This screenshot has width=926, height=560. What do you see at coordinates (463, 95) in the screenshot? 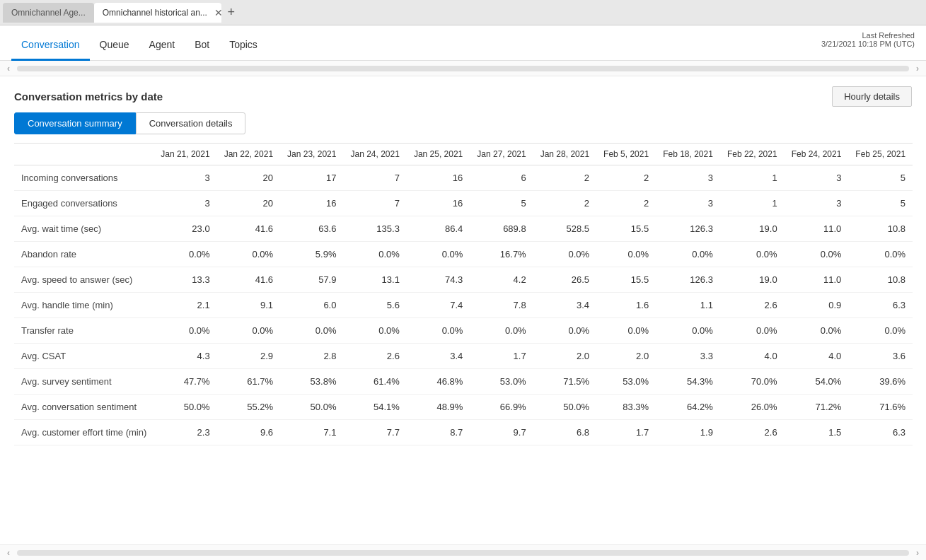
I see `section-header: Conversation metrics by date Hourly deta…` at bounding box center [463, 95].